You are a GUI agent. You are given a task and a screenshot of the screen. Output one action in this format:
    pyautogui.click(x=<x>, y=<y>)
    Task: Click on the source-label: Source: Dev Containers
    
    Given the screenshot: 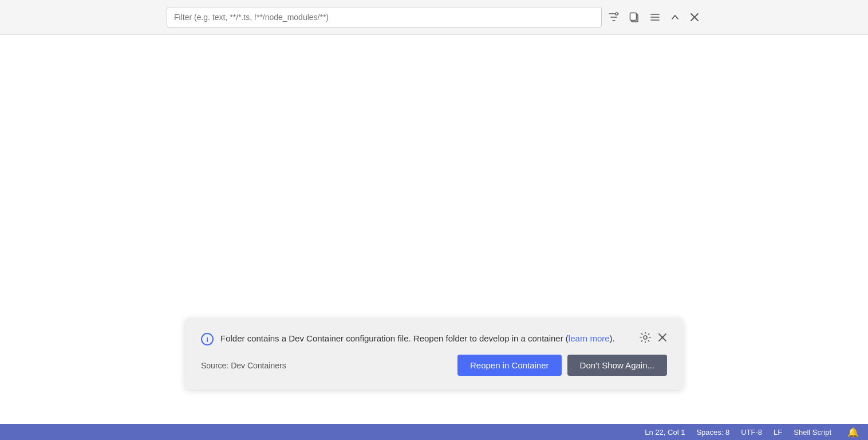 What is the action you would take?
    pyautogui.click(x=244, y=366)
    